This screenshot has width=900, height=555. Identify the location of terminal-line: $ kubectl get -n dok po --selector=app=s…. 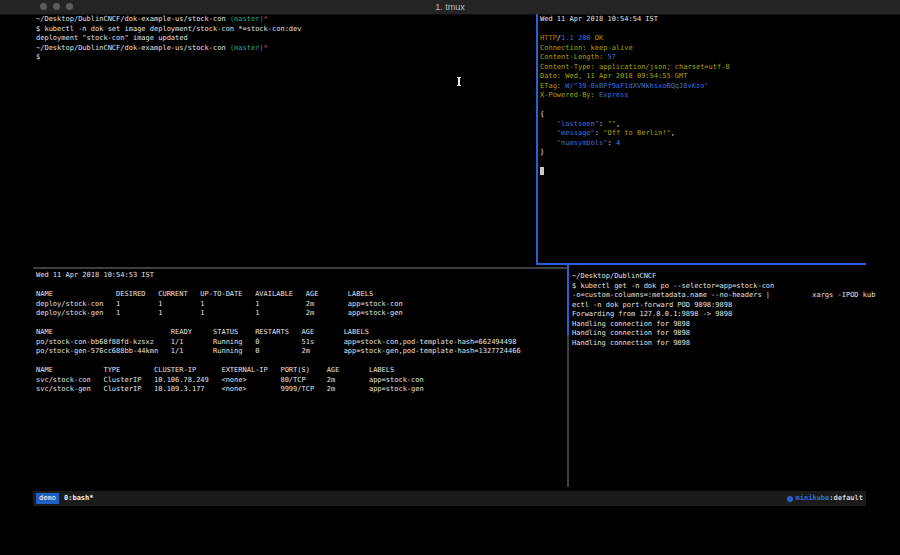
(720, 287).